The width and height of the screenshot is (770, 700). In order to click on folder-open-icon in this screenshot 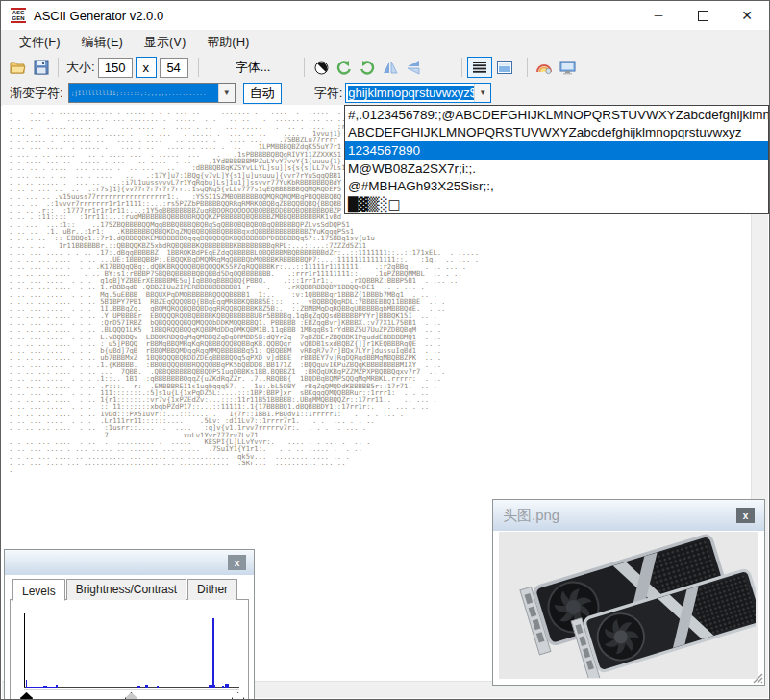, I will do `click(18, 67)`.